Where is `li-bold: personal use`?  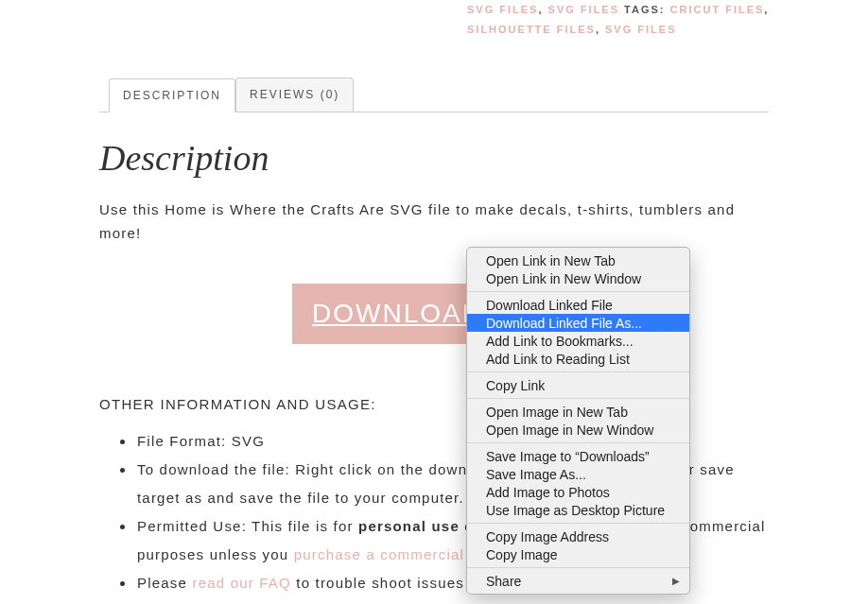
li-bold: personal use is located at coordinates (408, 526).